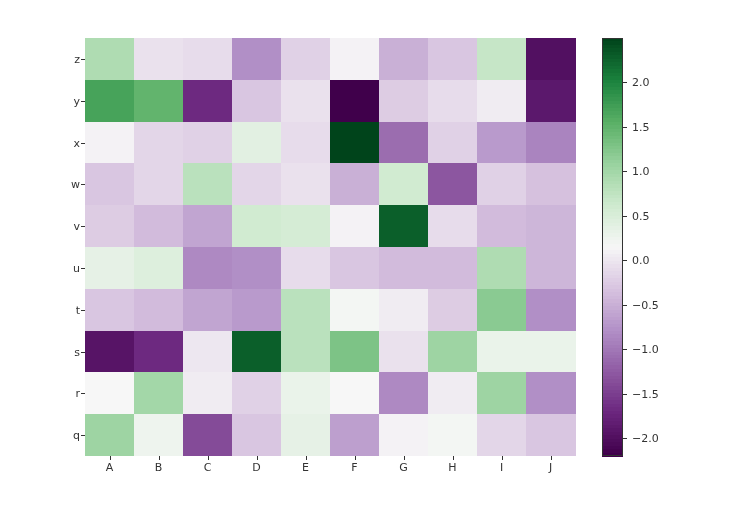 The width and height of the screenshot is (748, 514). Describe the element at coordinates (652, 260) in the screenshot. I see `colorbar-tick-label: 0.0` at that location.